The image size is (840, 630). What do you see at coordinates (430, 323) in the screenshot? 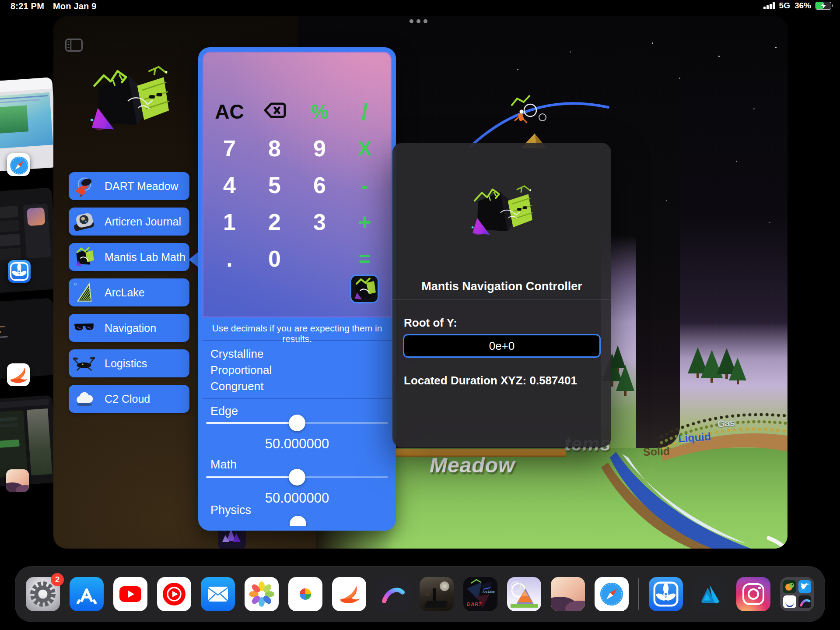
I see `root-of-y-label: Root of Y:` at bounding box center [430, 323].